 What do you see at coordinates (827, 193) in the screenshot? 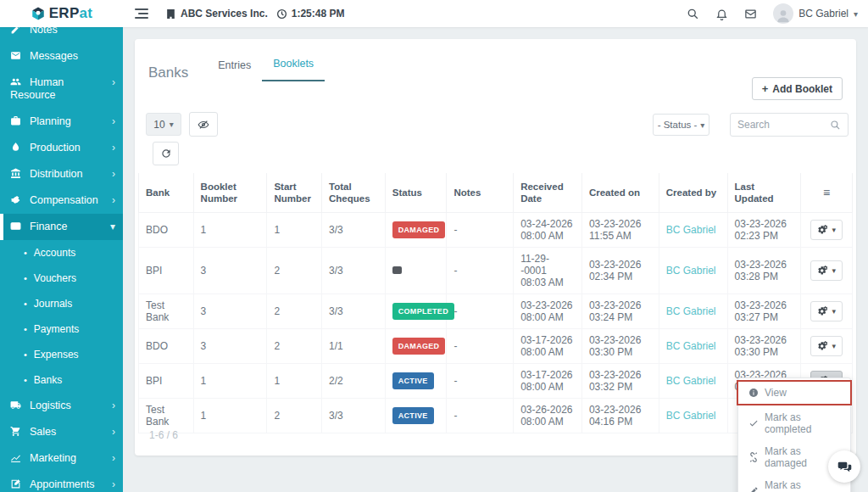
I see `actions-column-header: ≡` at bounding box center [827, 193].